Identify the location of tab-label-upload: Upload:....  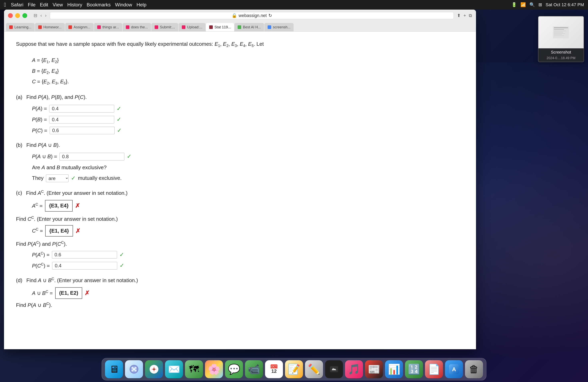
(195, 27).